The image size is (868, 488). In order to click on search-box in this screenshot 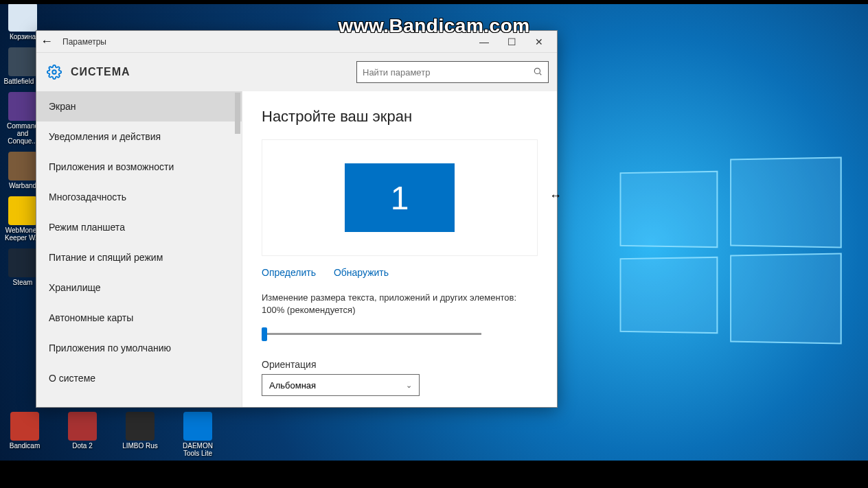, I will do `click(453, 72)`.